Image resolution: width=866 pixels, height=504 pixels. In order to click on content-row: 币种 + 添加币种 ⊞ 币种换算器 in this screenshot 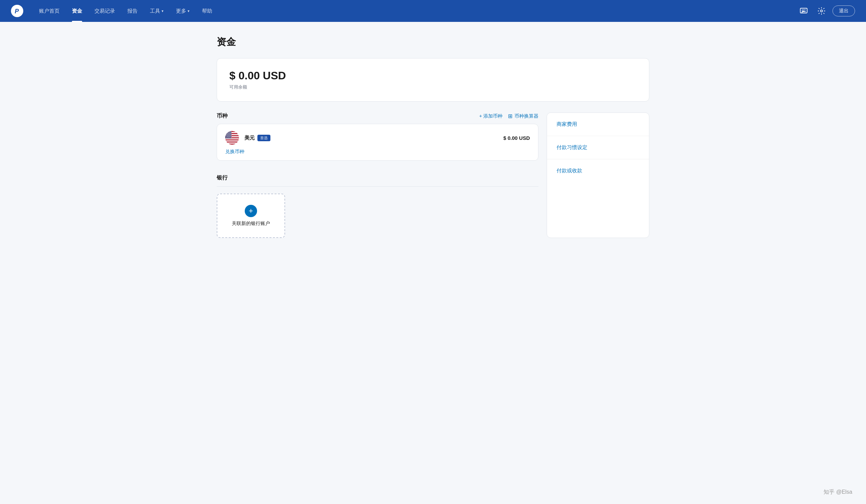, I will do `click(433, 175)`.